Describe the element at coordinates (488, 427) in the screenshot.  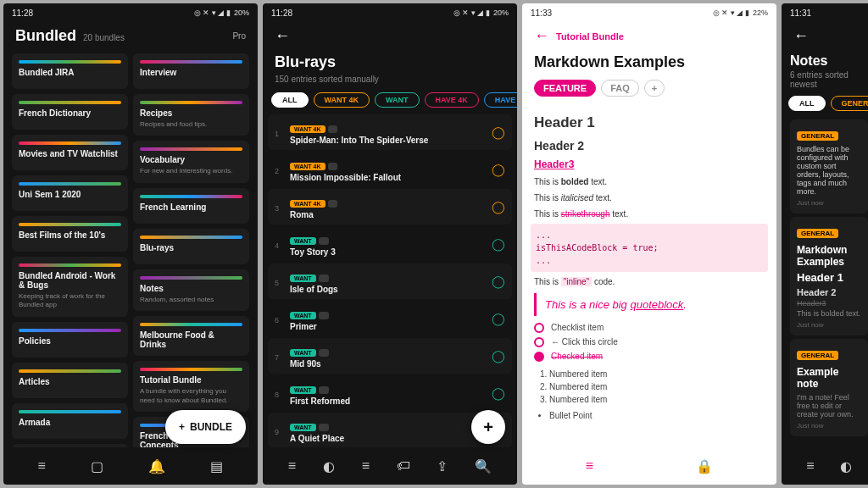
I see `fab-add: +` at that location.